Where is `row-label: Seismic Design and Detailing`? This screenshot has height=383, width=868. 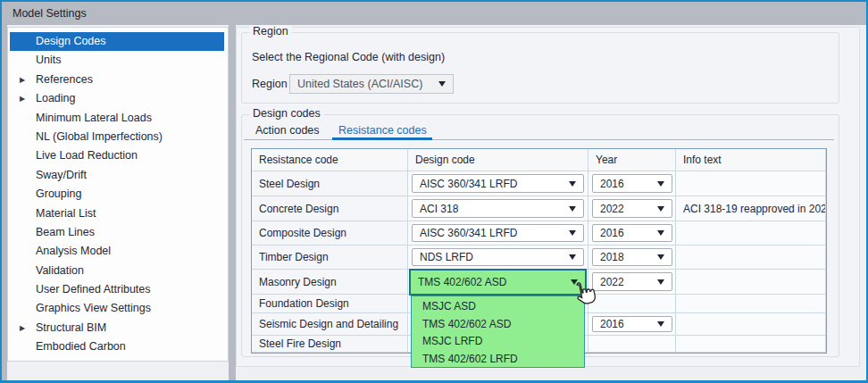 row-label: Seismic Design and Detailing is located at coordinates (330, 325).